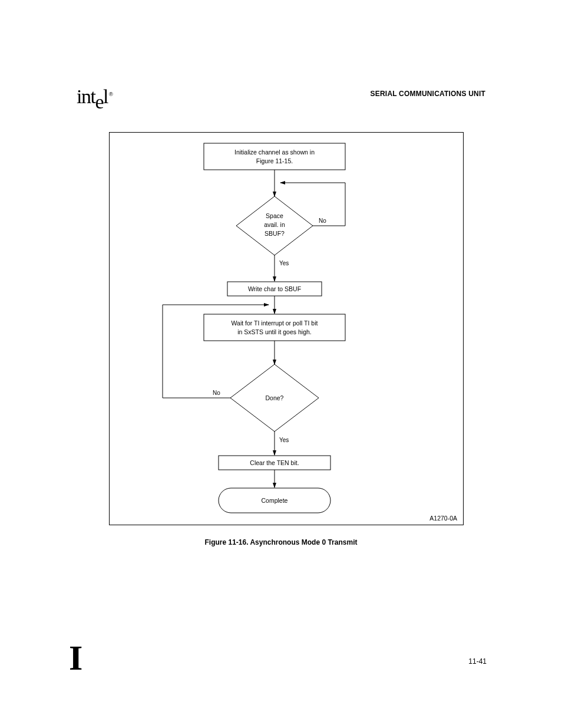 The image size is (562, 728). Describe the element at coordinates (275, 289) in the screenshot. I see `step-write-char-label: Write char to SBUF` at that location.